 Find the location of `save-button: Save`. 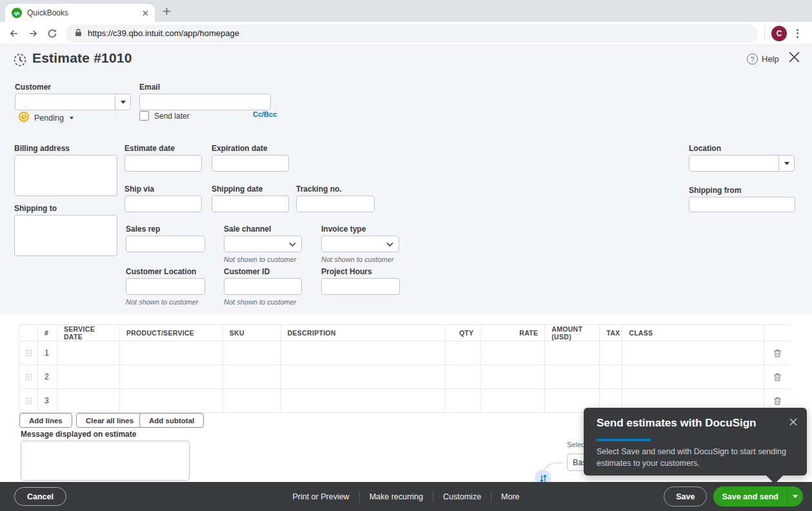

save-button: Save is located at coordinates (685, 497).